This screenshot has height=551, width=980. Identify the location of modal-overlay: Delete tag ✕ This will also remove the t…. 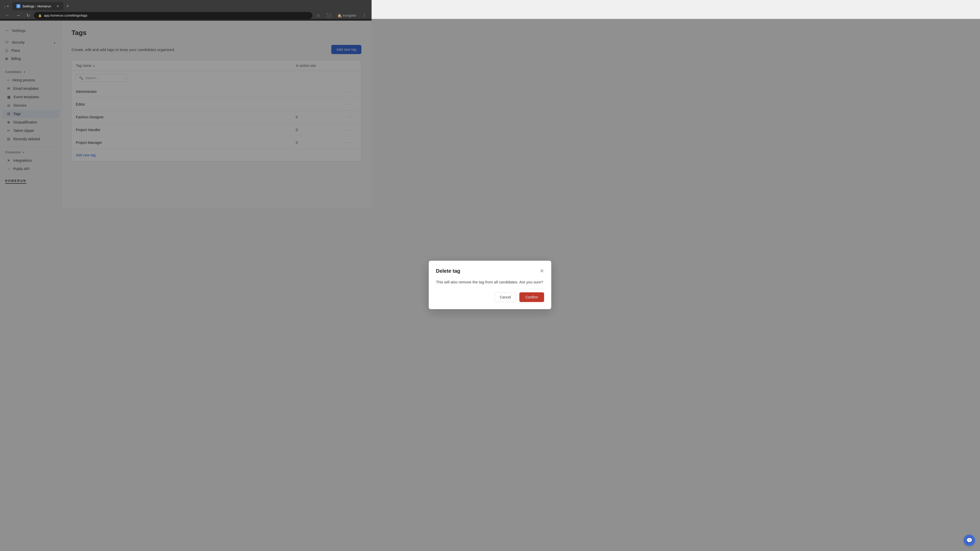
(186, 113).